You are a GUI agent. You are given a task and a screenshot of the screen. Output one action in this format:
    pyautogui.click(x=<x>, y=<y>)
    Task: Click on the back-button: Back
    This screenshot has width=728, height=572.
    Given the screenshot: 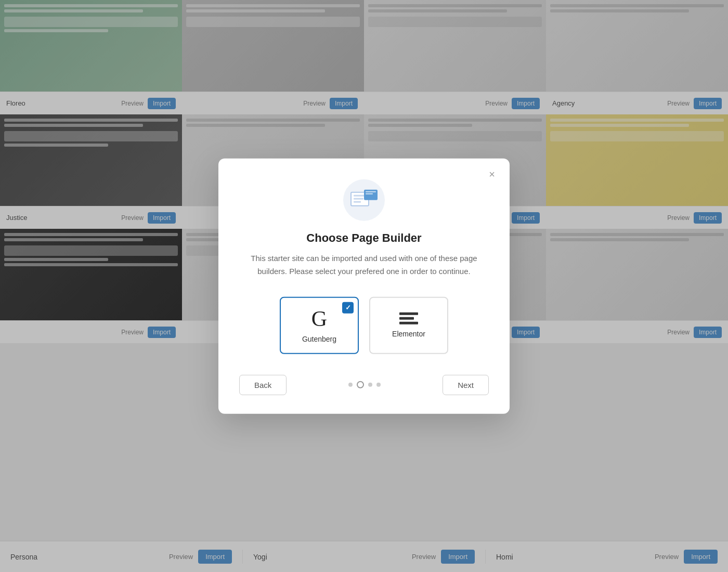 What is the action you would take?
    pyautogui.click(x=263, y=385)
    